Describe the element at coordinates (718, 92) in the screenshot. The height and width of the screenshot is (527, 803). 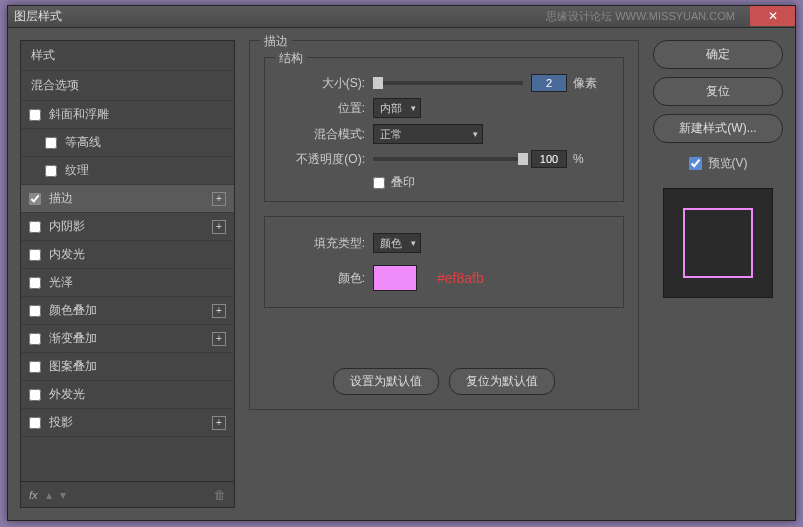
I see `cancel-button: 复位` at that location.